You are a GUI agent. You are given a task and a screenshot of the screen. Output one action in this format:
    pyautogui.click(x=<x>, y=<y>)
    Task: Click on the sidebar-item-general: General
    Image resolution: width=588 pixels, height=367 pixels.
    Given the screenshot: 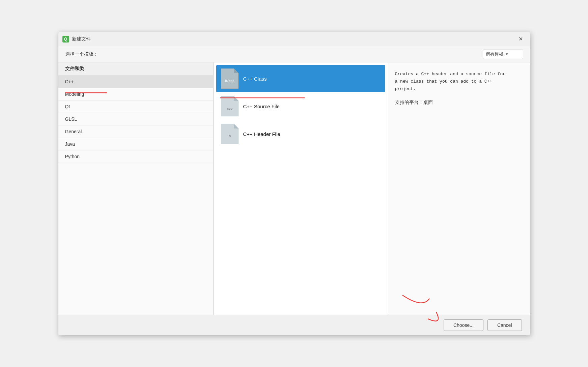 What is the action you would take?
    pyautogui.click(x=136, y=132)
    